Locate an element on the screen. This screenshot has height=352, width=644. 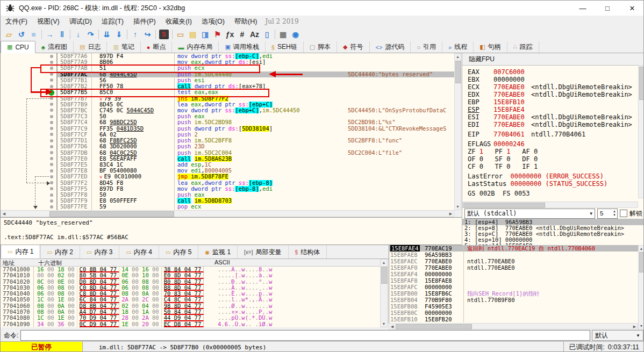
register-row: EDX770EABE0<ntdll.DbgUiRemoteBreakin> is located at coordinates (553, 95).